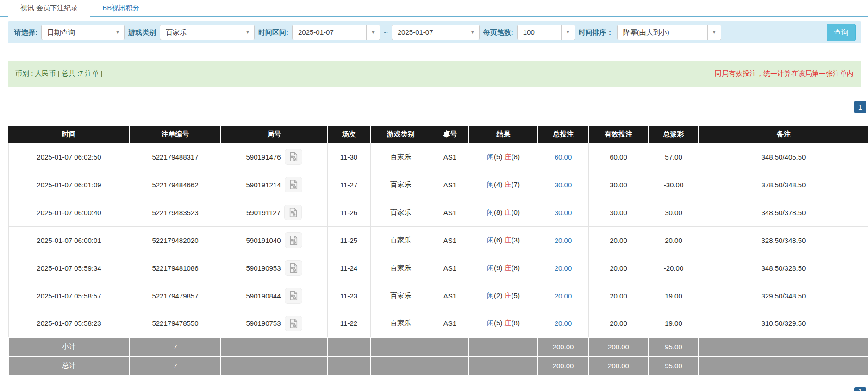 The width and height of the screenshot is (868, 391). Describe the element at coordinates (207, 32) in the screenshot. I see `game-type-select: 百家乐 ▼` at that location.